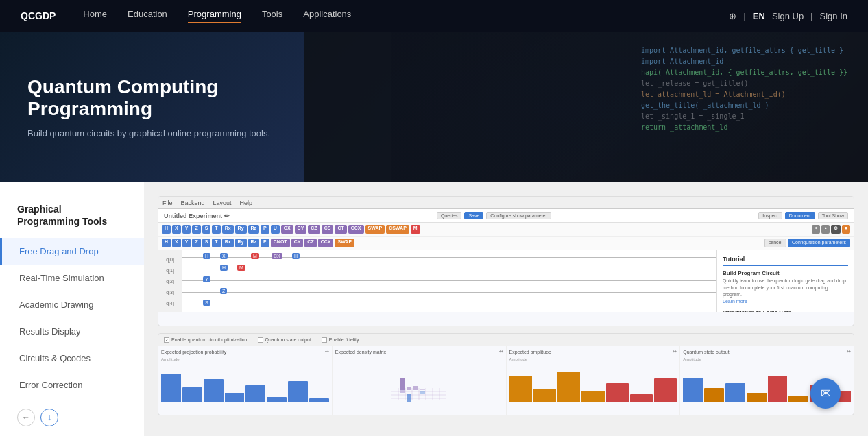  Describe the element at coordinates (298, 243) in the screenshot. I see `gate2-CY: CY` at that location.